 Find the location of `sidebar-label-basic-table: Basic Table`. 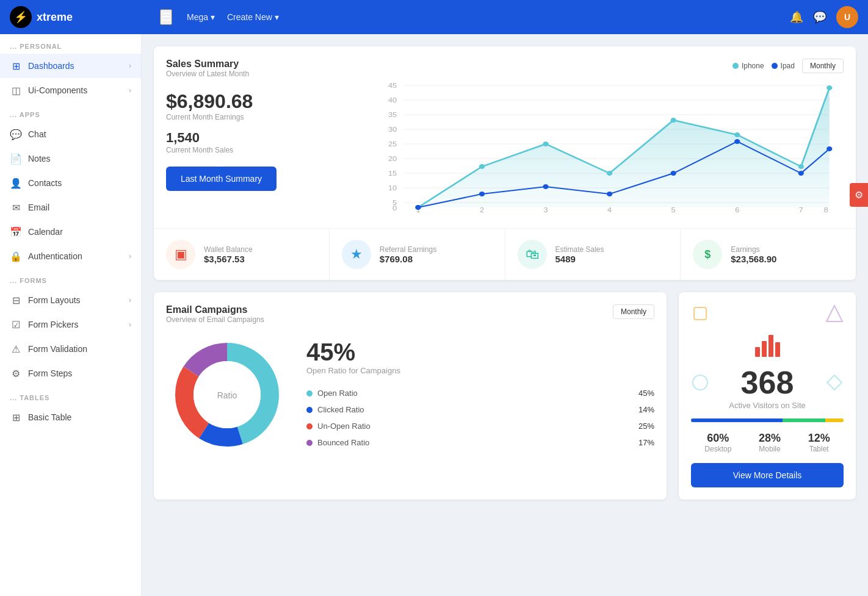

sidebar-label-basic-table: Basic Table is located at coordinates (79, 417).